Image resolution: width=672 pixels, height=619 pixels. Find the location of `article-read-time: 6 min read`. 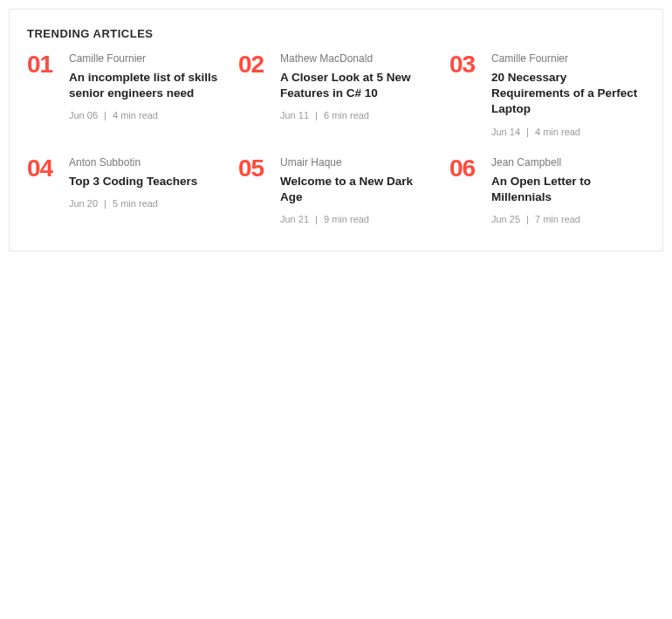

article-read-time: 6 min read is located at coordinates (346, 115).